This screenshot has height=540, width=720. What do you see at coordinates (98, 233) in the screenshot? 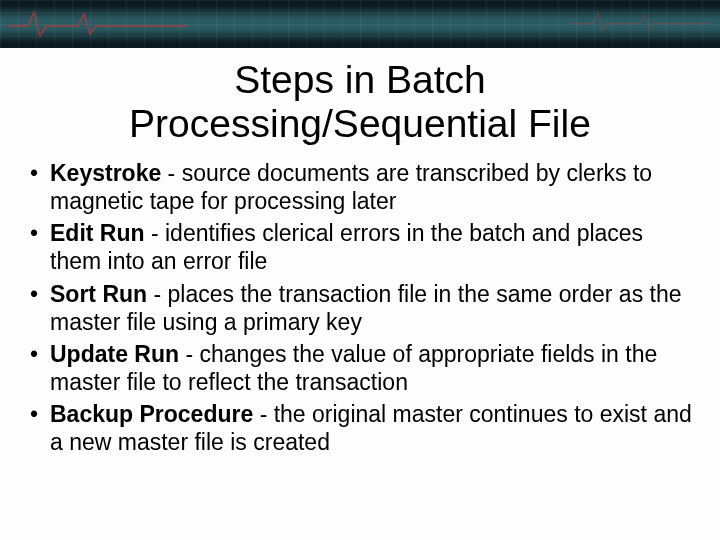
I see `term: Edit Run` at bounding box center [98, 233].